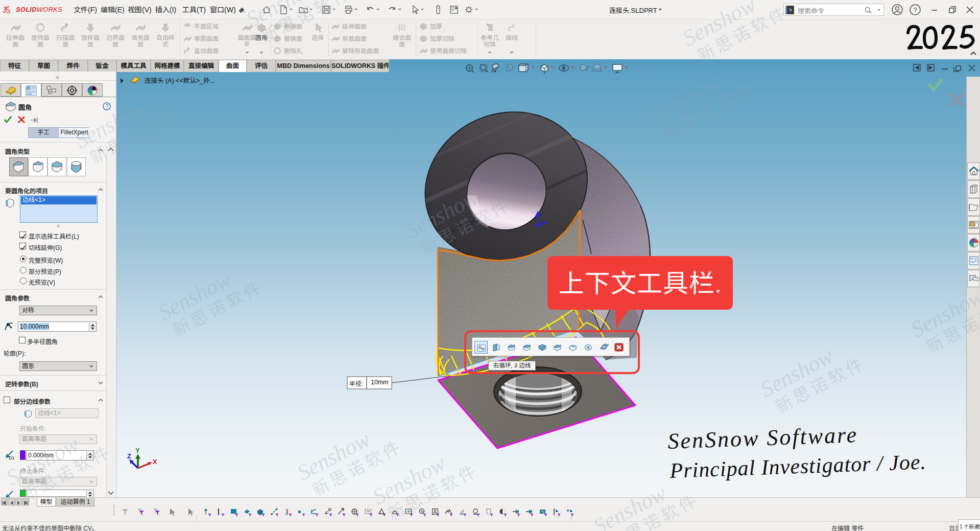 The height and width of the screenshot is (531, 980). I want to click on svg-text: N, so click(422, 511).